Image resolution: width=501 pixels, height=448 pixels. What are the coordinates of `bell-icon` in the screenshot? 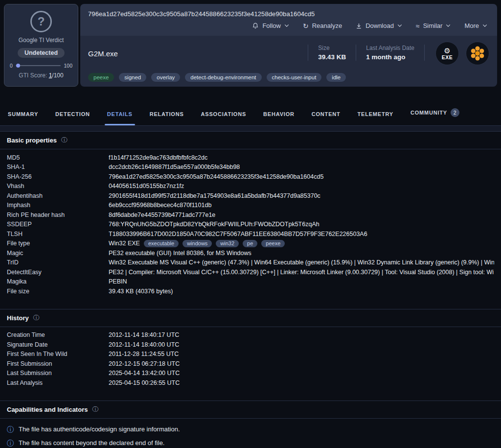 It's located at (255, 25).